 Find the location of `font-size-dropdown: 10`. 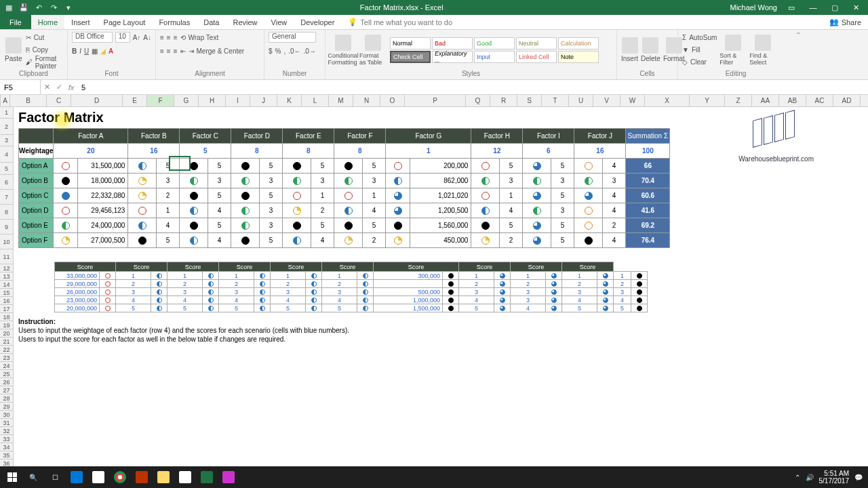

font-size-dropdown: 10 is located at coordinates (123, 37).